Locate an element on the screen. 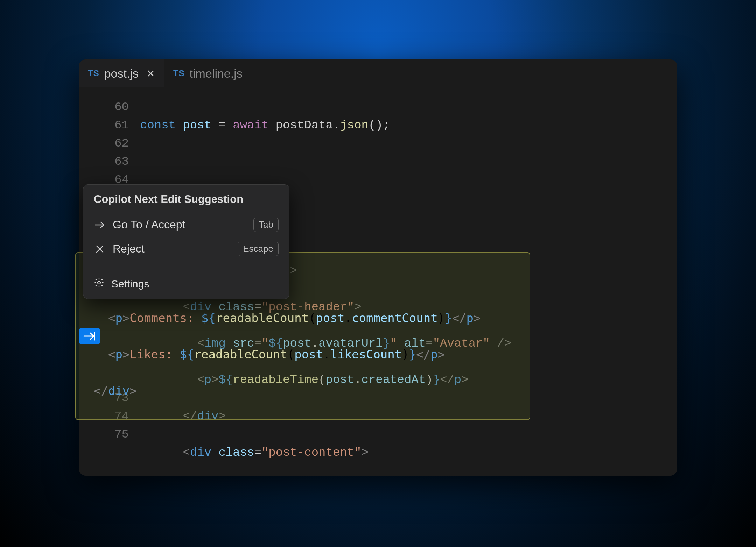 This screenshot has width=756, height=547. gear-icon is located at coordinates (99, 284).